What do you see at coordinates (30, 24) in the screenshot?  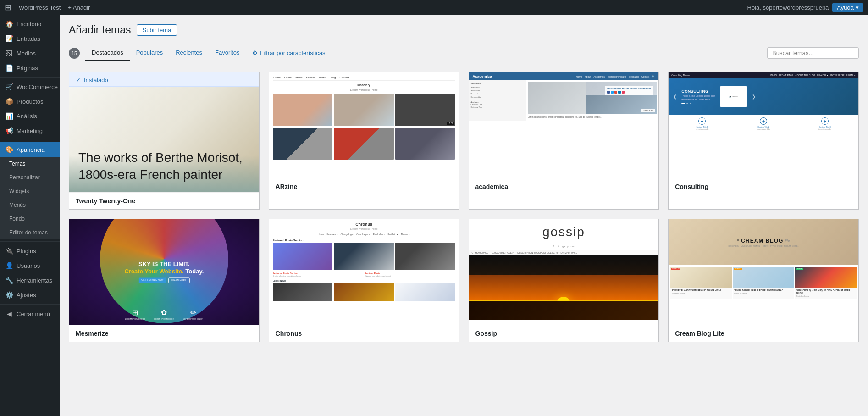 I see `sidebar-item-escritorio: 🏠 Escritorio` at bounding box center [30, 24].